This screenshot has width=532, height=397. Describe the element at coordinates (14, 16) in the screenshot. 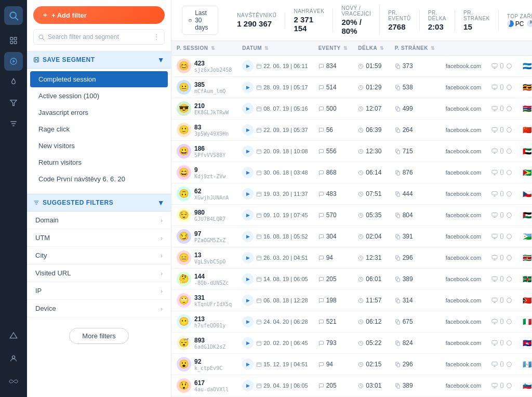

I see `nav-logo` at that location.